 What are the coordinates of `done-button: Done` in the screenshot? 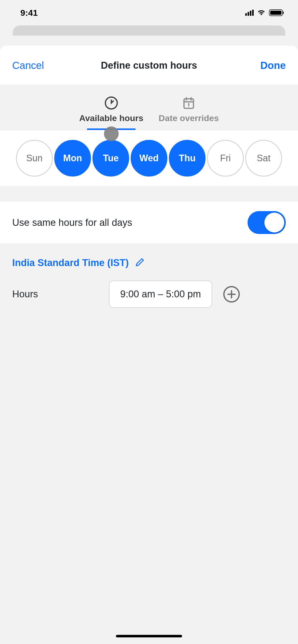 It's located at (260, 66).